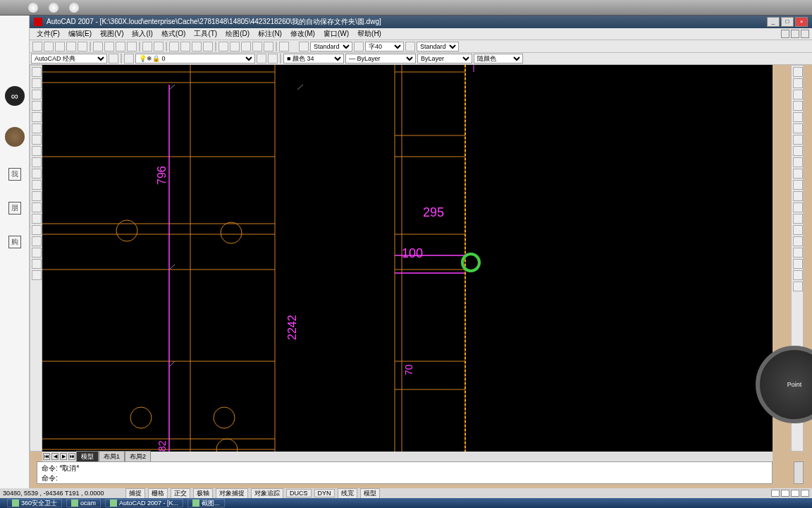 The height and width of the screenshot is (508, 812). What do you see at coordinates (801, 22) in the screenshot?
I see `close-button: ×` at bounding box center [801, 22].